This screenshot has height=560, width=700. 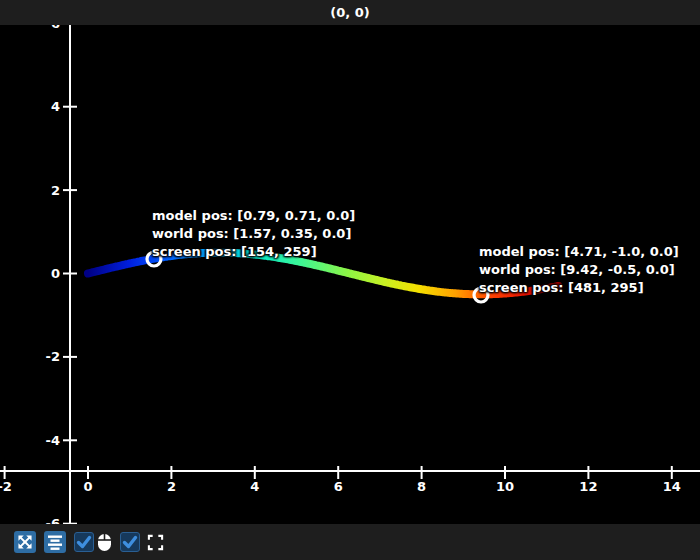 What do you see at coordinates (104, 542) in the screenshot?
I see `mouse-icon` at bounding box center [104, 542].